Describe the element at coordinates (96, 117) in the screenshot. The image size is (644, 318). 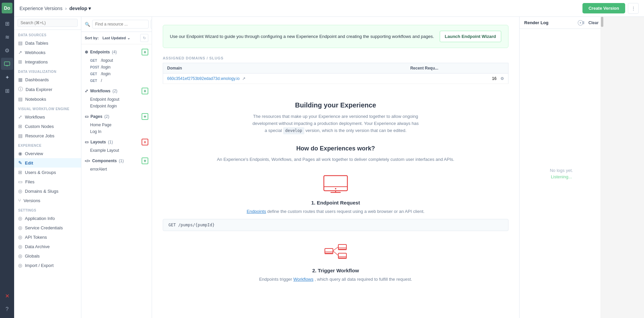
I see `pages-group-label: Pages` at that location.